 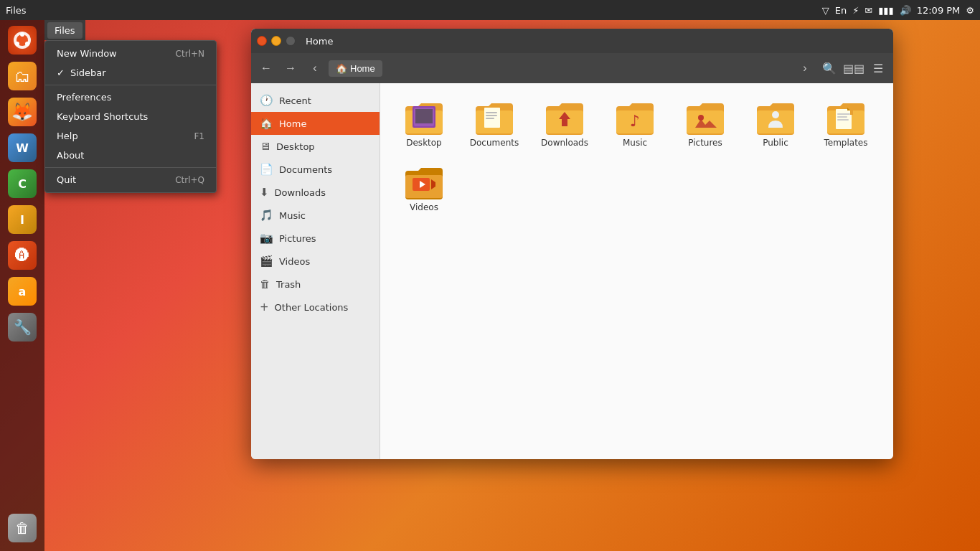 I want to click on sidebar-check: ✓, so click(x=60, y=73).